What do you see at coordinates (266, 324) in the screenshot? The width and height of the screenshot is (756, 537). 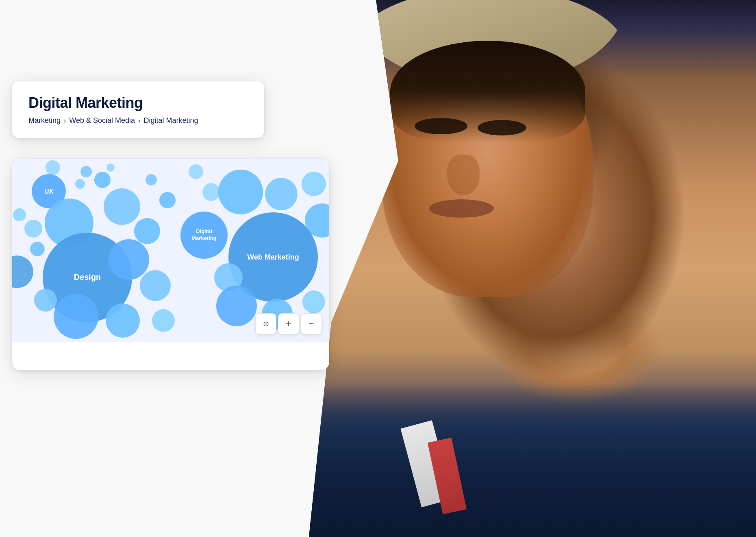 I see `center-icon: ⊕` at bounding box center [266, 324].